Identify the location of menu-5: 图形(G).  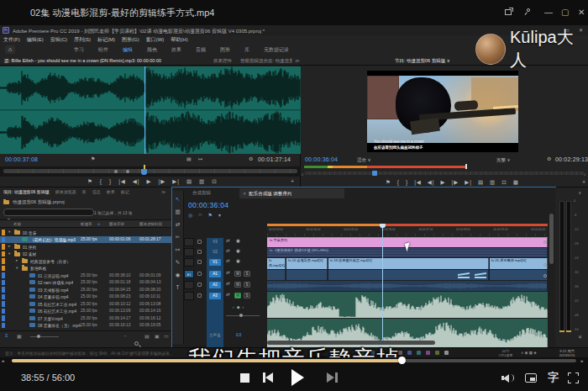
(131, 40).